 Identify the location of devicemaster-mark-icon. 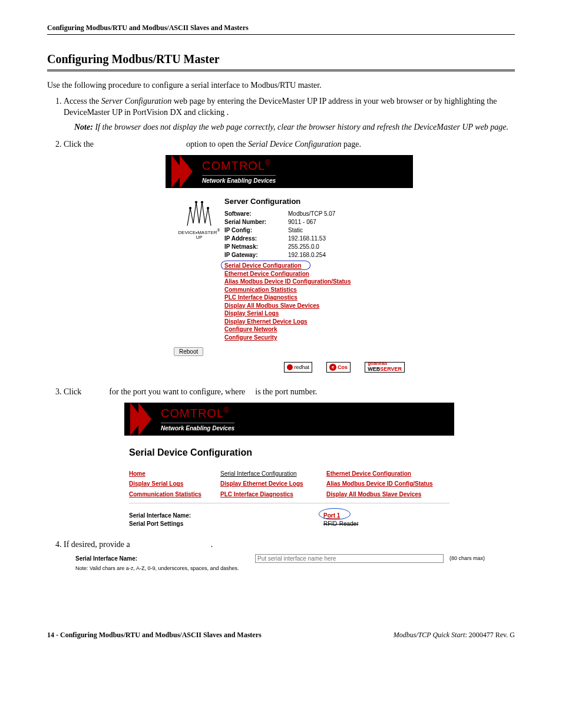
(199, 212).